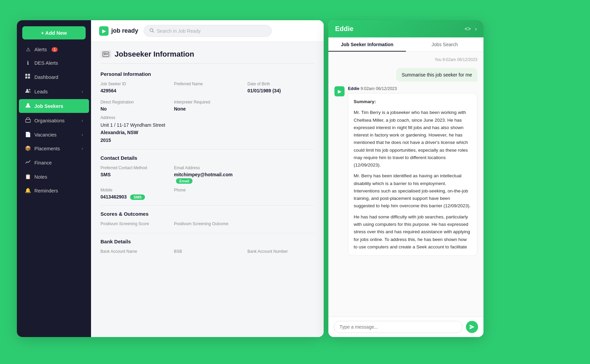 This screenshot has width=590, height=364. I want to click on sidebar-item-finance: Finance, so click(54, 162).